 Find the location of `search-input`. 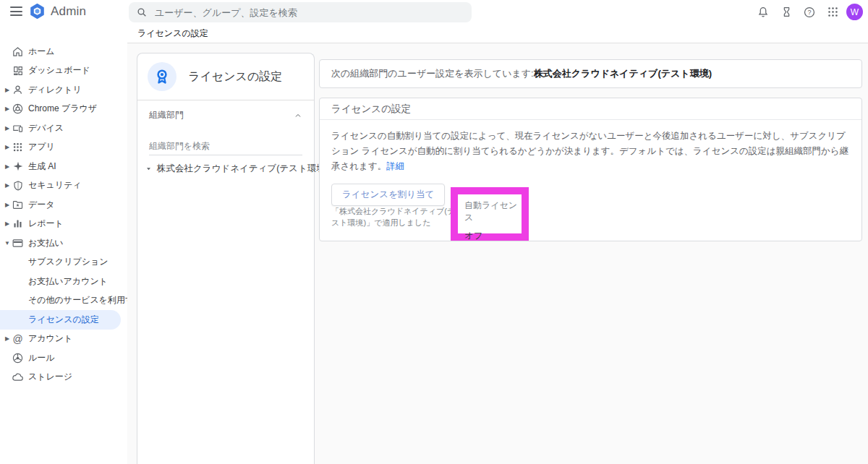

search-input is located at coordinates (310, 13).